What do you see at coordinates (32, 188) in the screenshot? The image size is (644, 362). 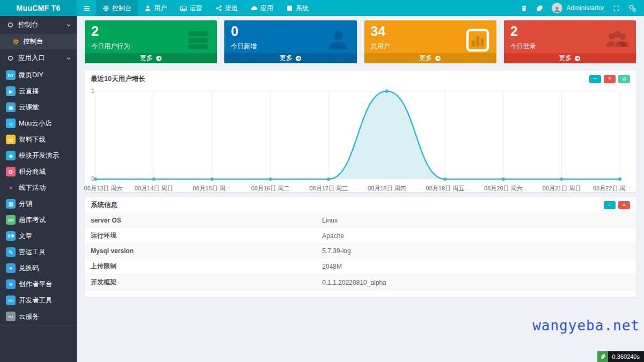 I see `sidebar-app-label: 线下活动` at bounding box center [32, 188].